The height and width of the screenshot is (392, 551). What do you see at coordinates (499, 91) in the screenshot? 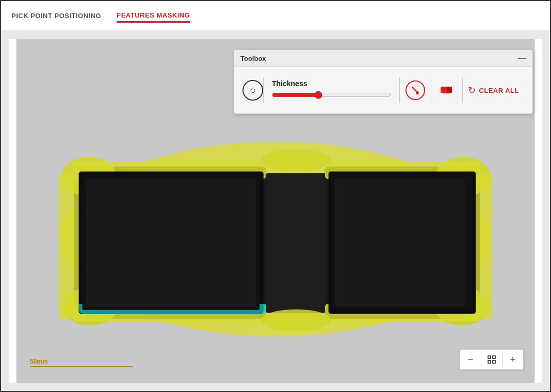
I see `clear-all-label: CLEAR ALL` at bounding box center [499, 91].